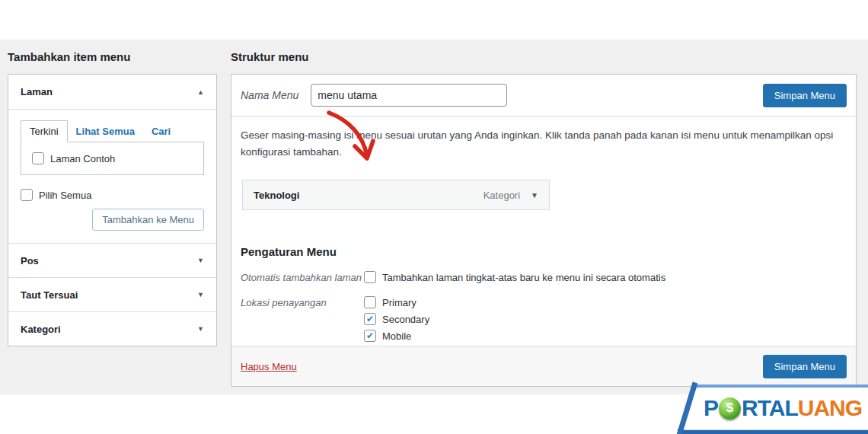 The height and width of the screenshot is (434, 868). I want to click on pilih-semua-checkbox: ✔, so click(27, 195).